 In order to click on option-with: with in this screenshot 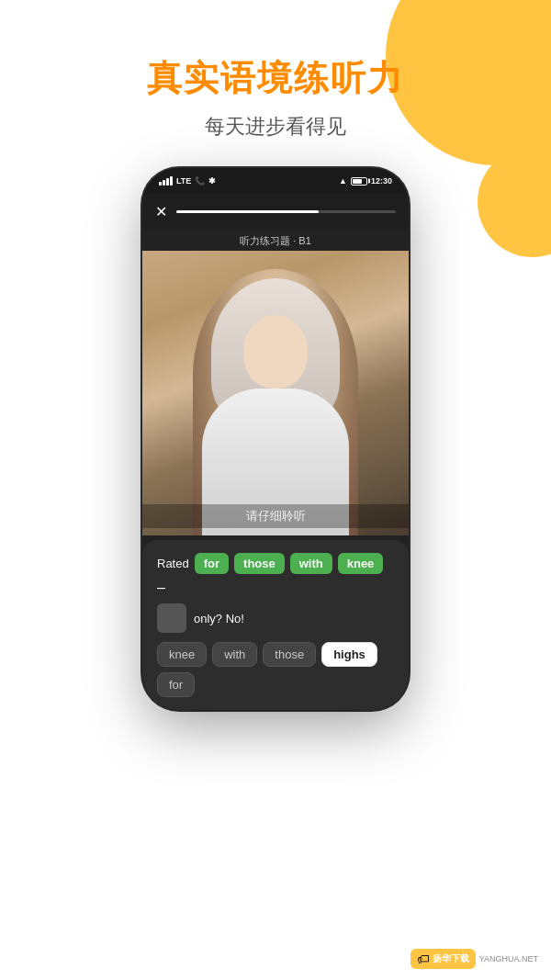, I will do `click(235, 654)`.